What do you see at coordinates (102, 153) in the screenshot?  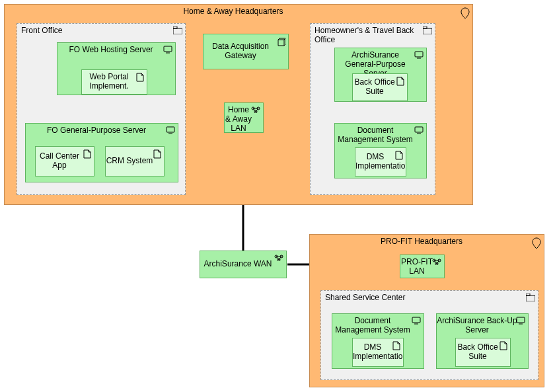 I see `fo-general-purpose-server: FO General-Purpose Server Call Center Ap…` at bounding box center [102, 153].